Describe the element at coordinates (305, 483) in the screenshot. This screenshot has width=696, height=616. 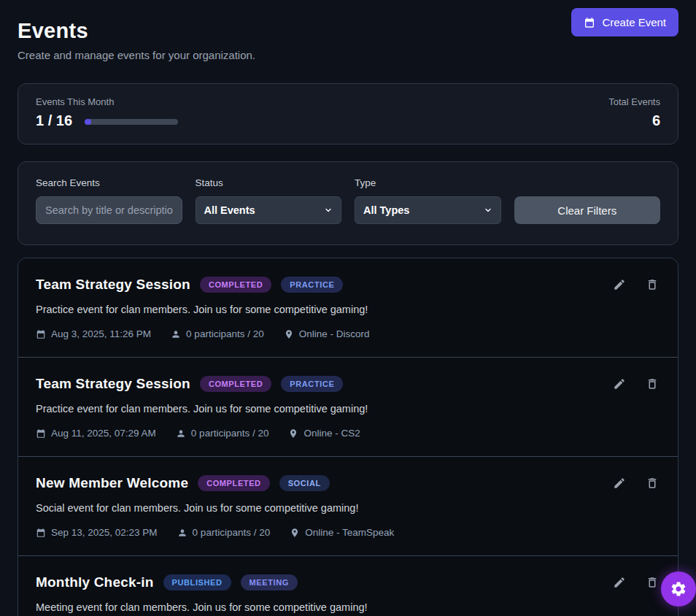
I see `type-badge: SOCIAL` at that location.